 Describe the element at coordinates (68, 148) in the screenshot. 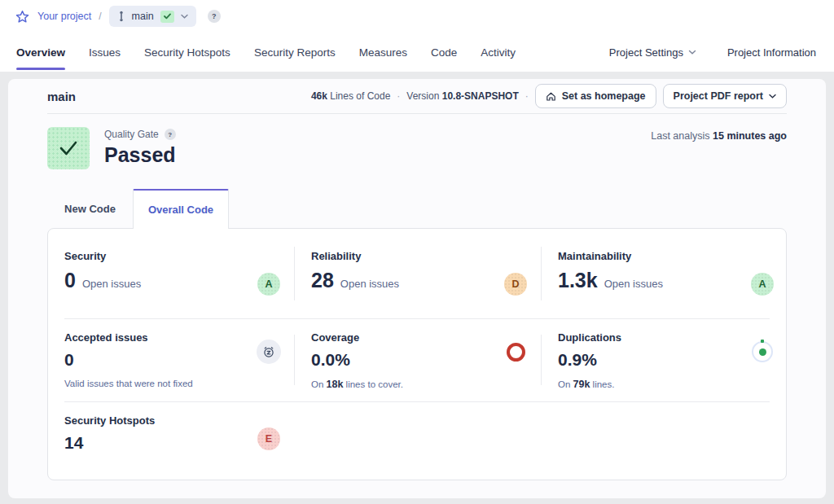

I see `quality-gate-passed-icon` at that location.